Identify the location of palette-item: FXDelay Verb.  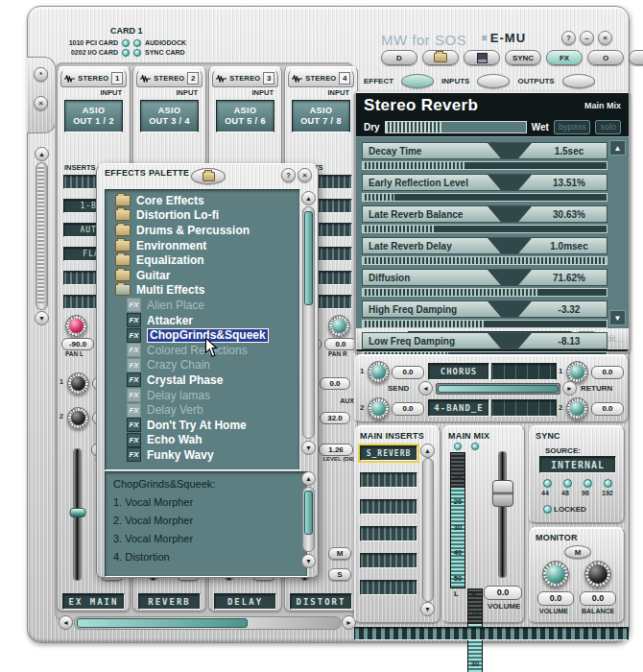
(202, 410).